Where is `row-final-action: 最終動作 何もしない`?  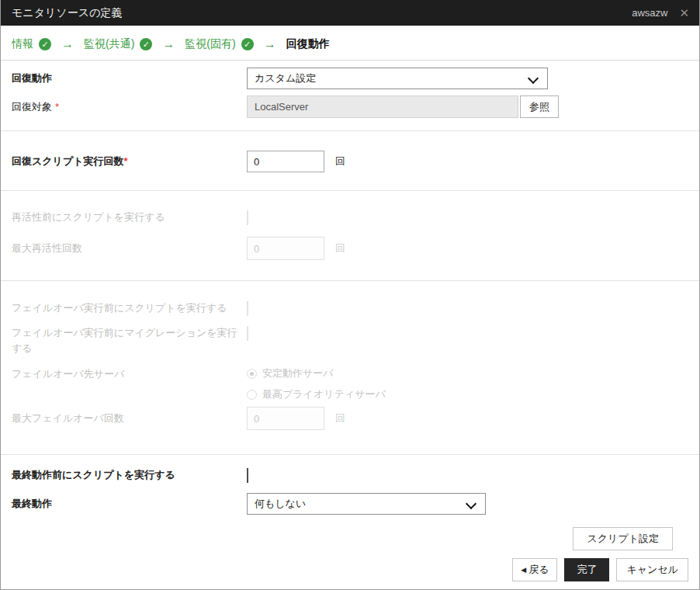
row-final-action: 最終動作 何もしない is located at coordinates (350, 504).